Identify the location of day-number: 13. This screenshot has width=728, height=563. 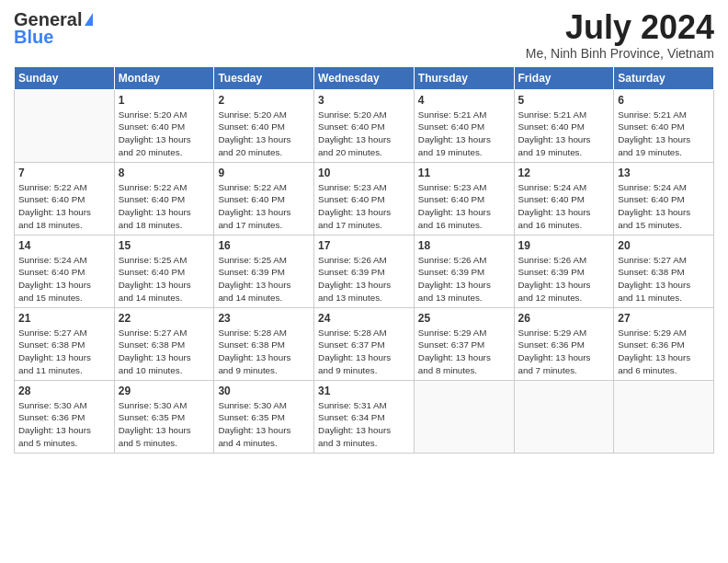
(664, 173).